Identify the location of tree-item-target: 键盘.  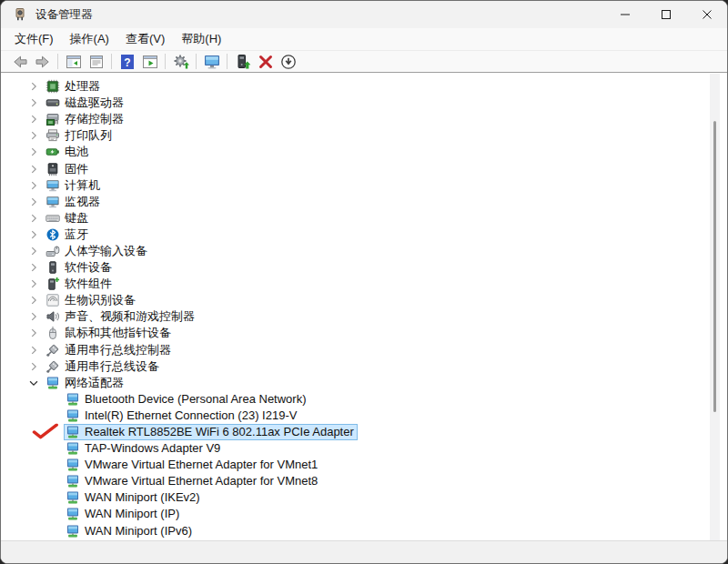
(67, 218).